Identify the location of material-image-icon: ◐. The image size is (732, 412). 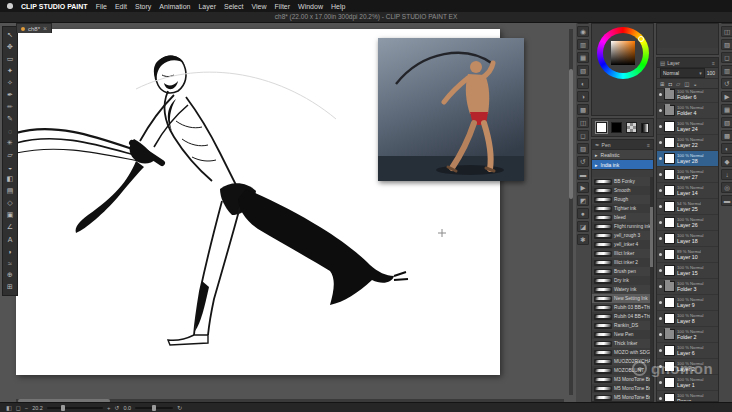
(726, 148).